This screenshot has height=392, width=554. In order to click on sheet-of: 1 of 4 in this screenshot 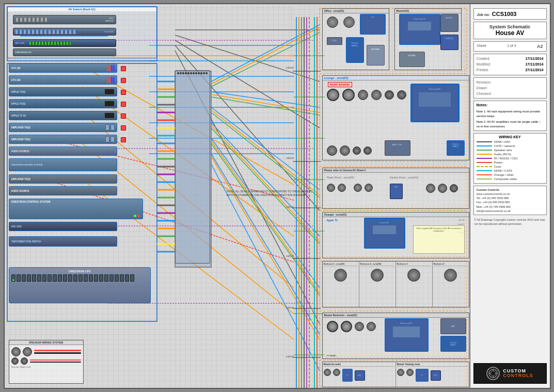, I will do `click(512, 46)`.